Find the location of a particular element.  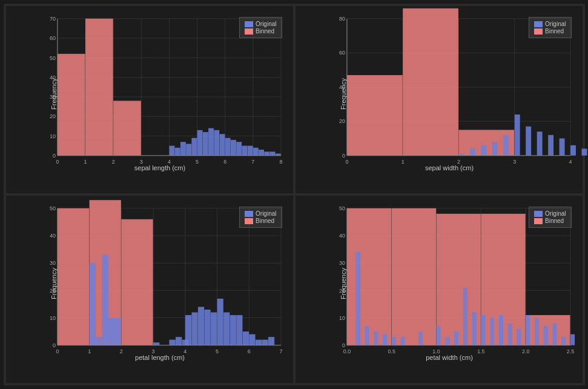

svg-text: 40 is located at coordinates (342, 236).